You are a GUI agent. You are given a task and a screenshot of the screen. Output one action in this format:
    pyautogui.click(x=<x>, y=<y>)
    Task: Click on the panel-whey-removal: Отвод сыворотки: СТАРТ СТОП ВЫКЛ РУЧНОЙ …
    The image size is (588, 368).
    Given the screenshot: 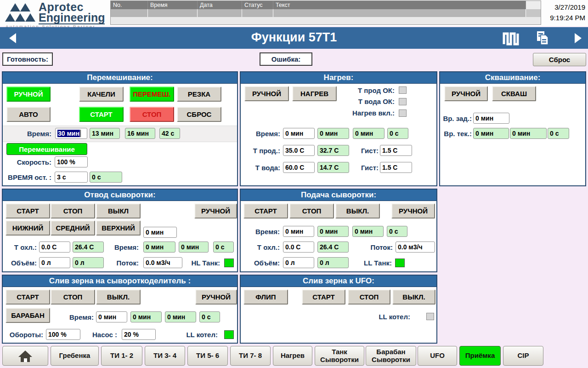 What is the action you would take?
    pyautogui.click(x=120, y=230)
    